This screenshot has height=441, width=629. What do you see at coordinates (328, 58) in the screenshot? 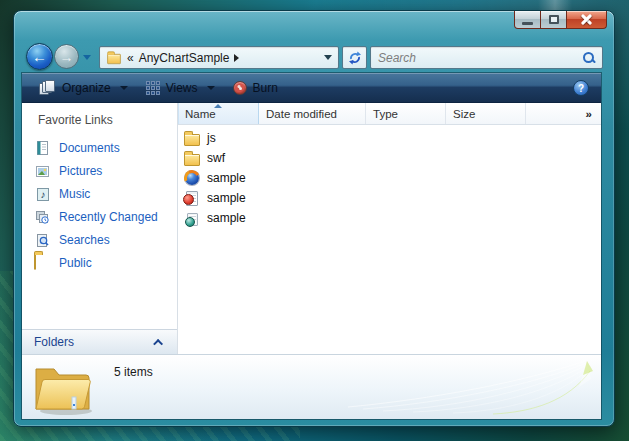
I see `address-history-dropdown-icon` at bounding box center [328, 58].